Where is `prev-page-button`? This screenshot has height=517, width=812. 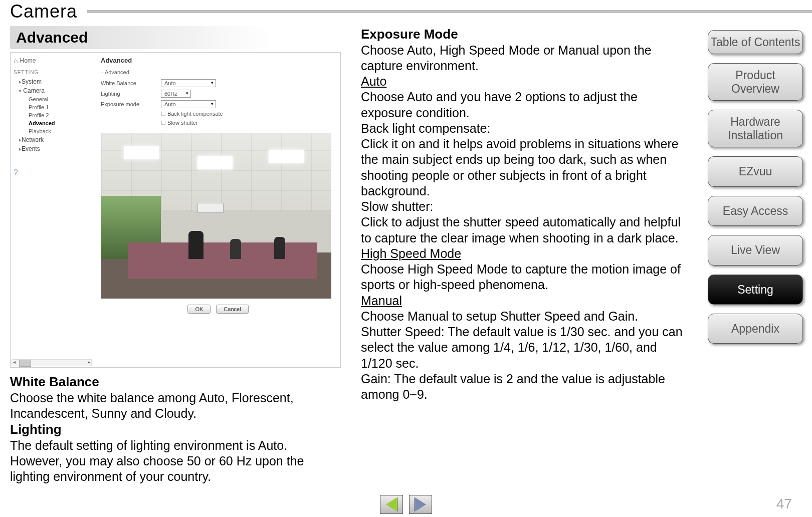 prev-page-button is located at coordinates (391, 504).